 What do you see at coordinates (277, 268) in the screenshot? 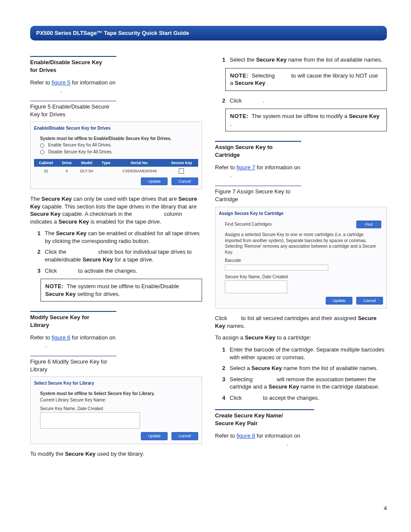
I see `barcode-field` at bounding box center [277, 268].